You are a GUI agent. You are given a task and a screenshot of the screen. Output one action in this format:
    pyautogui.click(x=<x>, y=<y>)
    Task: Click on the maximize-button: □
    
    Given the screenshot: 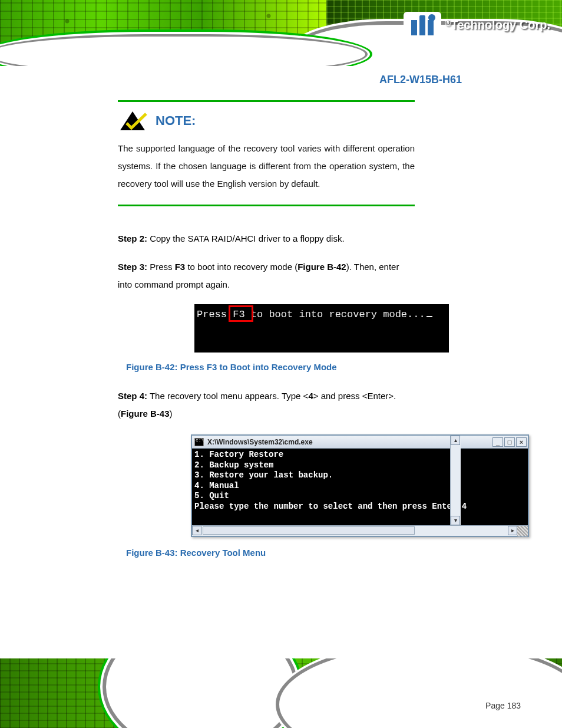 What is the action you would take?
    pyautogui.click(x=510, y=442)
    